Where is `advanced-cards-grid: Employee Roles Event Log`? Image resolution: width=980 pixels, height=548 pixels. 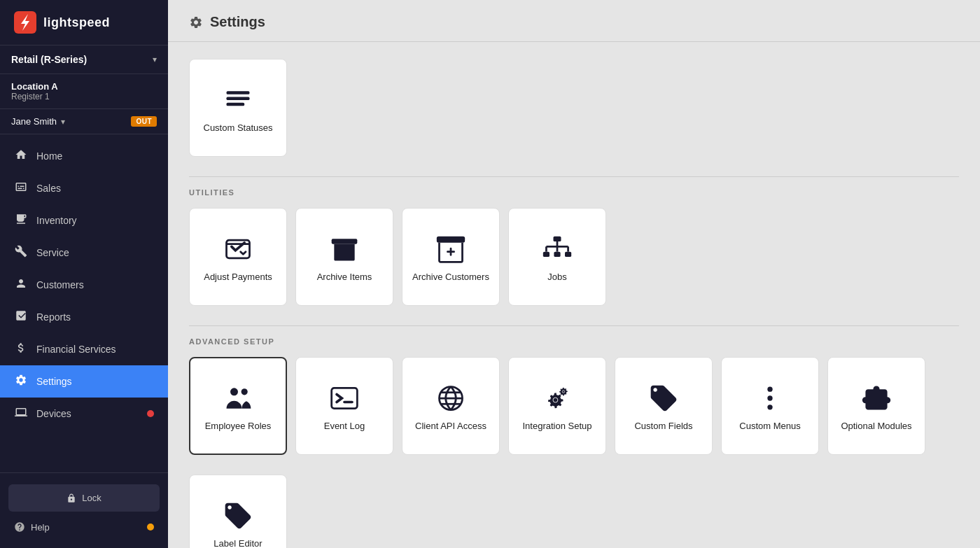
advanced-cards-grid: Employee Roles Event Log is located at coordinates (574, 406).